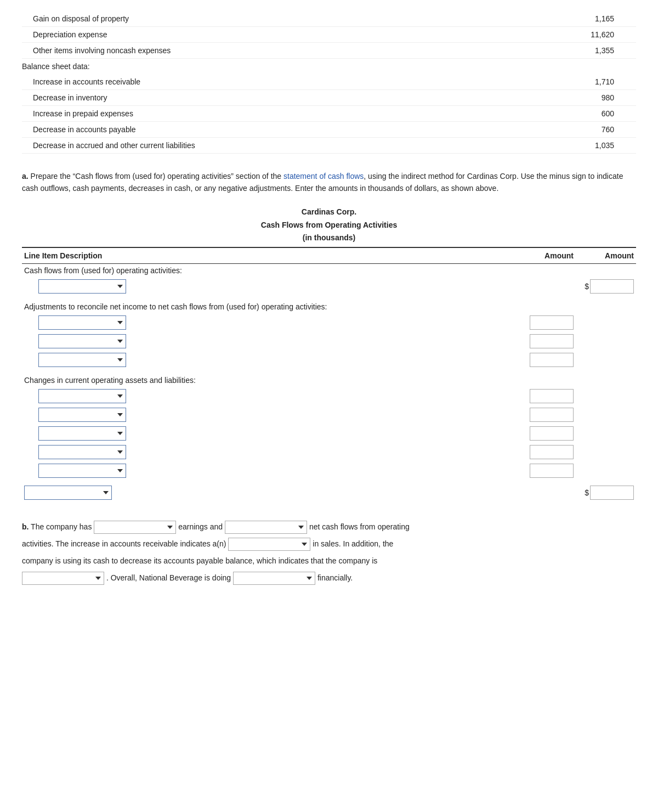  What do you see at coordinates (269, 341) in the screenshot?
I see `adjustment-2-dropdown-cell` at bounding box center [269, 341].